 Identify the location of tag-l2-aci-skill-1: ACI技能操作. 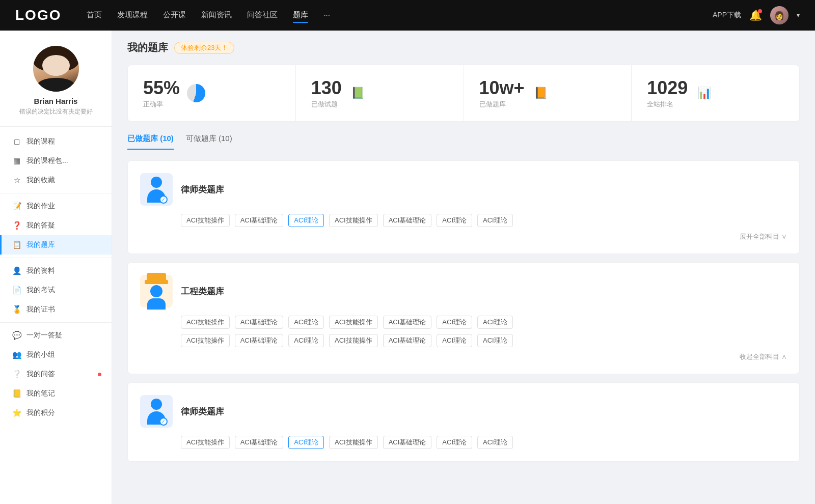
(205, 442).